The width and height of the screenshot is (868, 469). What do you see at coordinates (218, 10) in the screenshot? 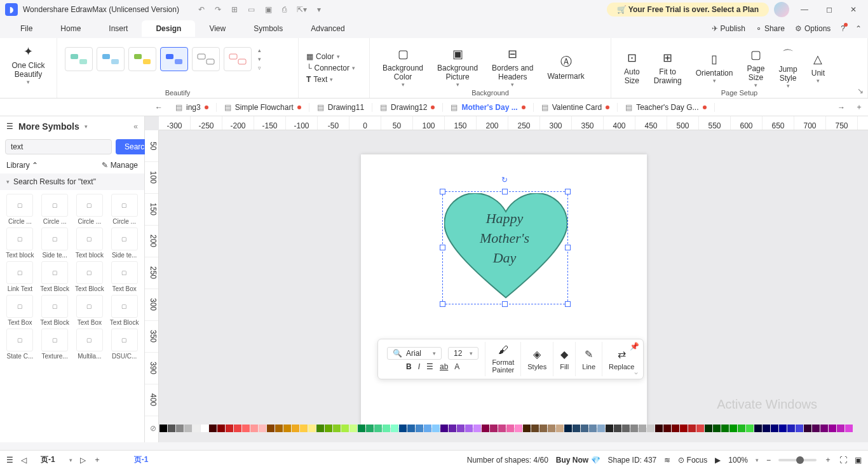
I see `redo-icon: ↷` at bounding box center [218, 10].